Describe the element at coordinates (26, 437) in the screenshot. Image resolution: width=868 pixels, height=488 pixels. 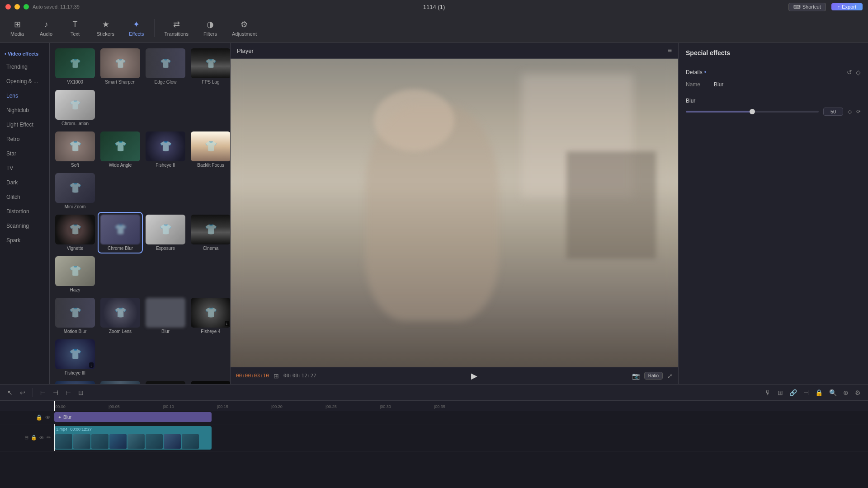
I see `video-mute-icon: ⊟` at that location.